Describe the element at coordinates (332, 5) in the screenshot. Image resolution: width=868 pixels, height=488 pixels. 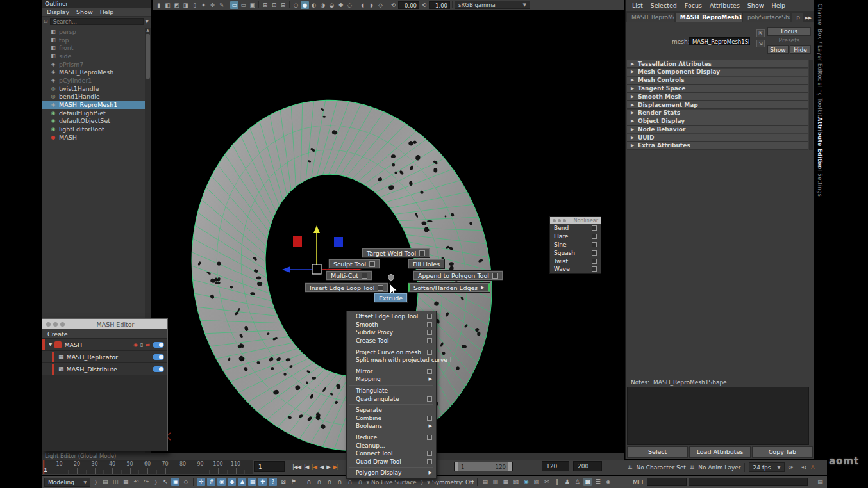
I see `shadows-icon: ◒` at that location.